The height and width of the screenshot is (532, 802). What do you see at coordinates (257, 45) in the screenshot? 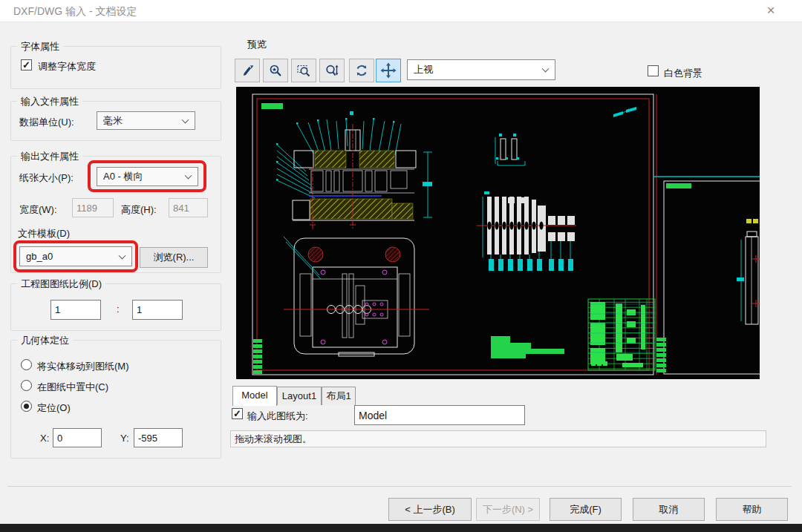
I see `preview-title: 预览` at bounding box center [257, 45].